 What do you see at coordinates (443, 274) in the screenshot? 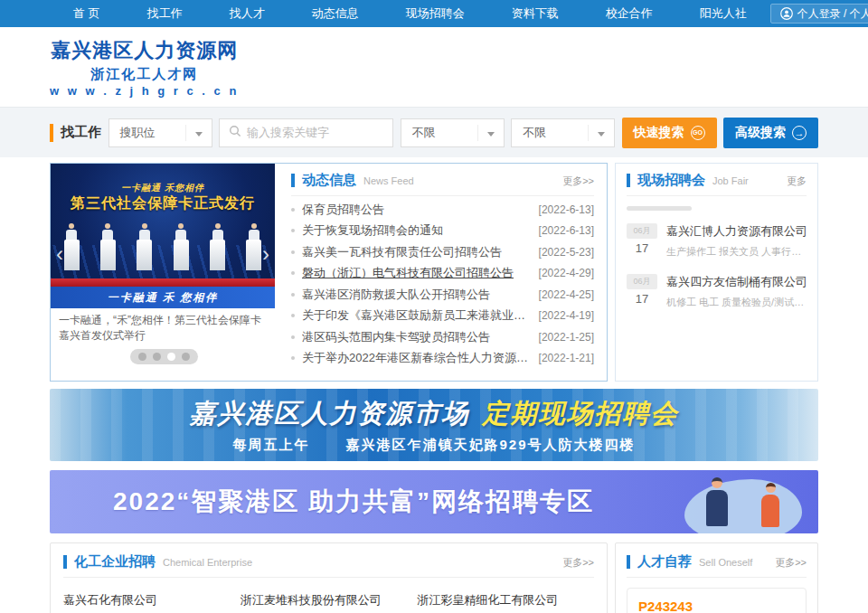
I see `news-item: 磐动（浙江）电气科技有限公司招聘公告[2022-4-29]` at bounding box center [443, 274].